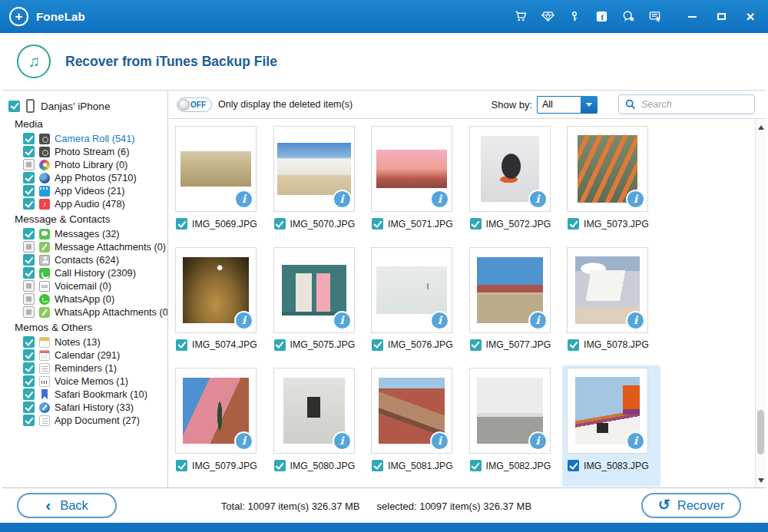  I want to click on photo-cell: iIMG_5072.JPG, so click(514, 184).